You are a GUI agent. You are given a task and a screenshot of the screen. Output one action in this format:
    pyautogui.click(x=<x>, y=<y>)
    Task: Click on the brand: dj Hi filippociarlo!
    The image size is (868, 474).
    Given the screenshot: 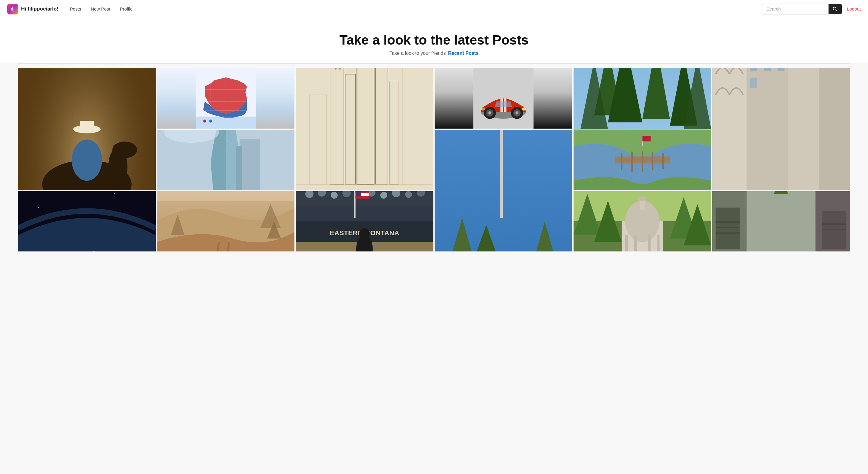 What is the action you would take?
    pyautogui.click(x=33, y=9)
    